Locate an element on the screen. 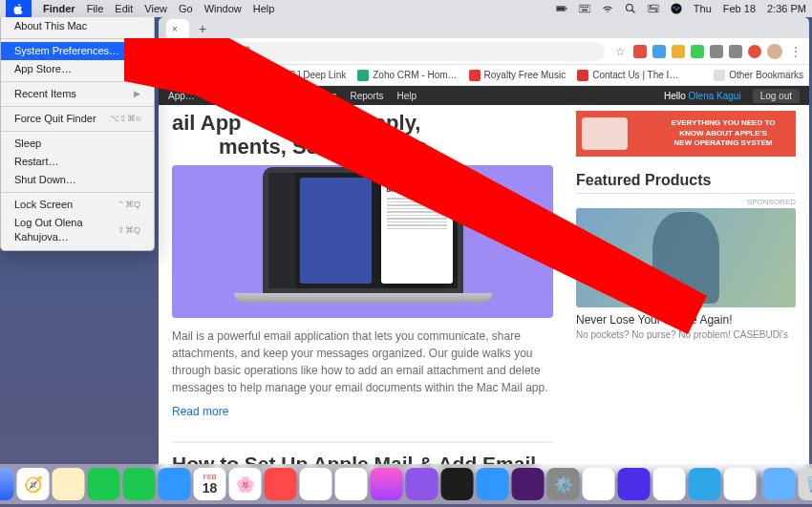  bookmark-item: Contact Us | The I… is located at coordinates (628, 75).